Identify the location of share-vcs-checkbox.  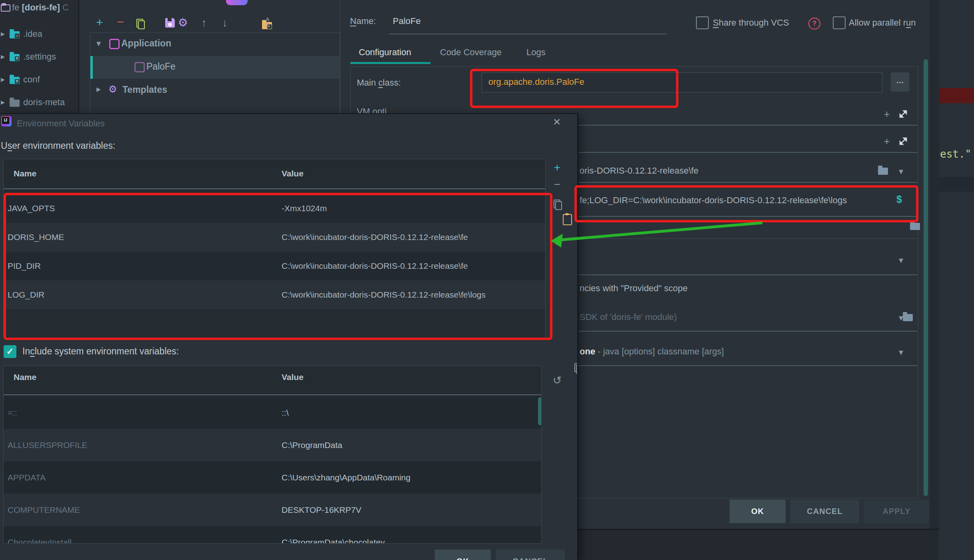
(702, 23).